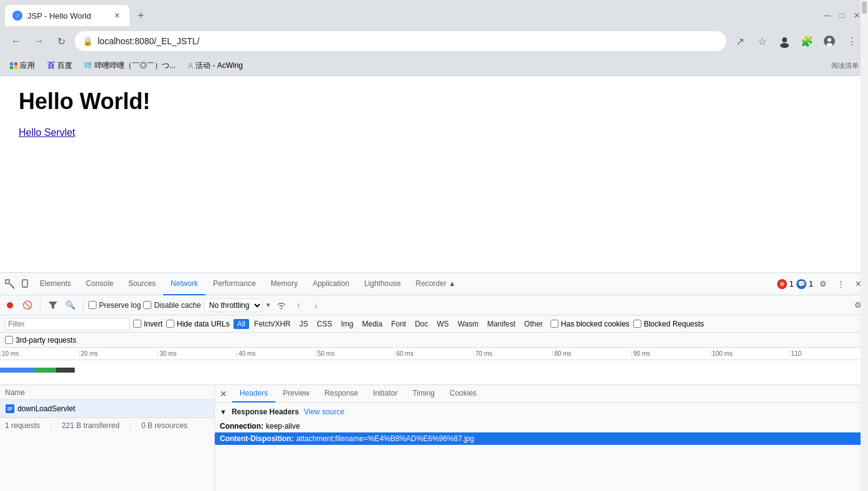 Image resolution: width=868 pixels, height=491 pixels. I want to click on window-controls: — □ ✕, so click(842, 16).